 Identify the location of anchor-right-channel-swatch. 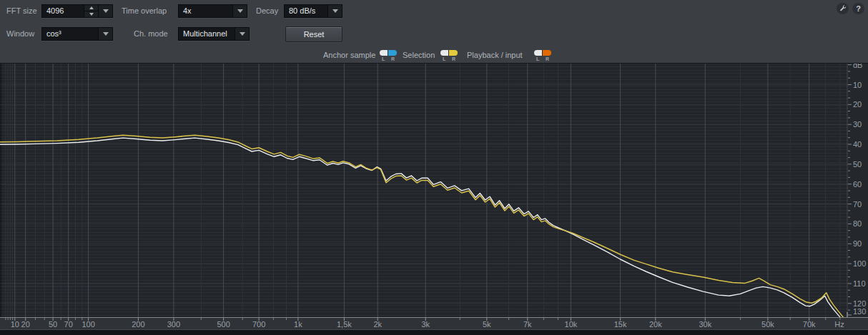
(393, 53).